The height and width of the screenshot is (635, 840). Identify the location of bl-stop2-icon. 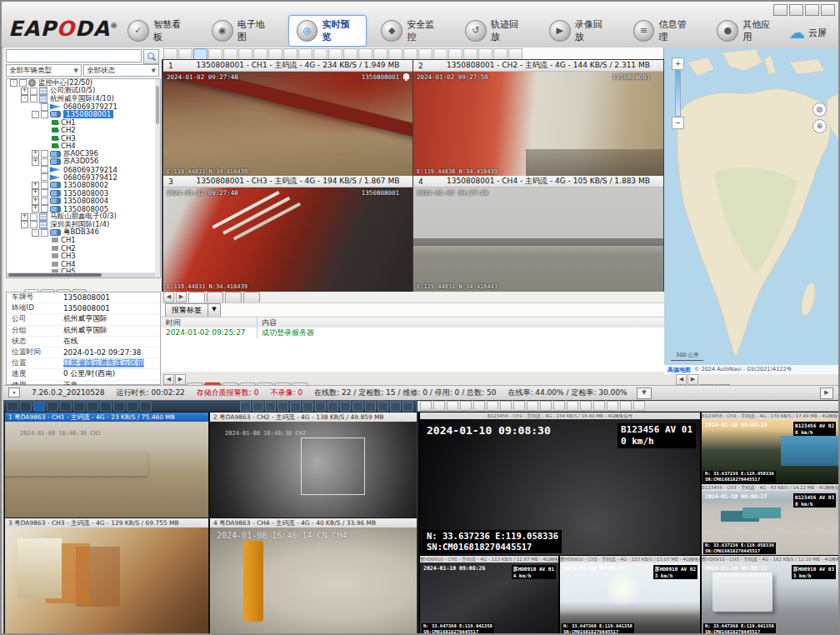
(358, 407).